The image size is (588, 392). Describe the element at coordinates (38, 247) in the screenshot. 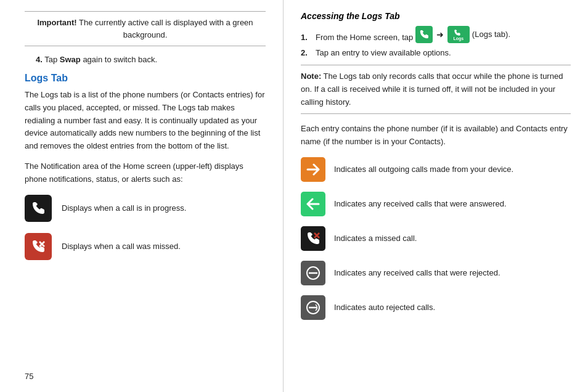

I see `missed-call-icon` at that location.